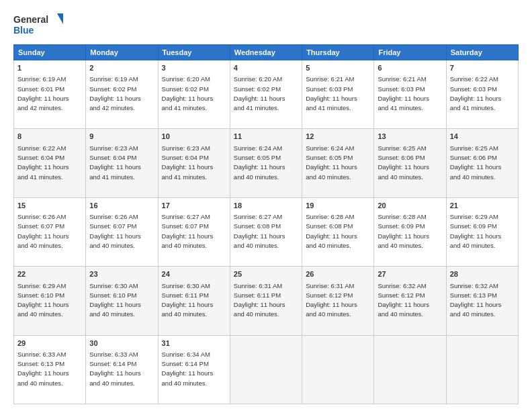 Image resolution: width=532 pixels, height=411 pixels. Describe the element at coordinates (194, 344) in the screenshot. I see `day-number: 31` at that location.